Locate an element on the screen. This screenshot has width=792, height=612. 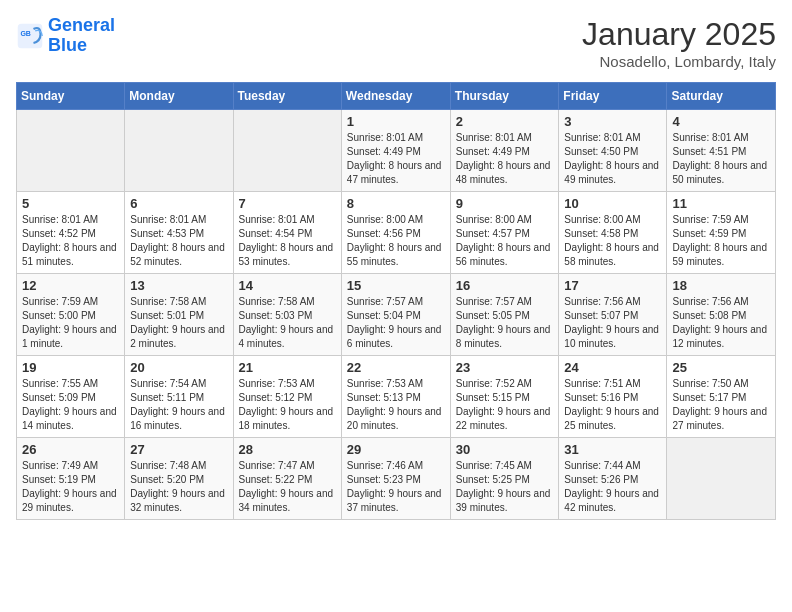
day-info: Sunrise: 8:01 AM Sunset: 4:54 PM Dayligh… is located at coordinates (288, 241).